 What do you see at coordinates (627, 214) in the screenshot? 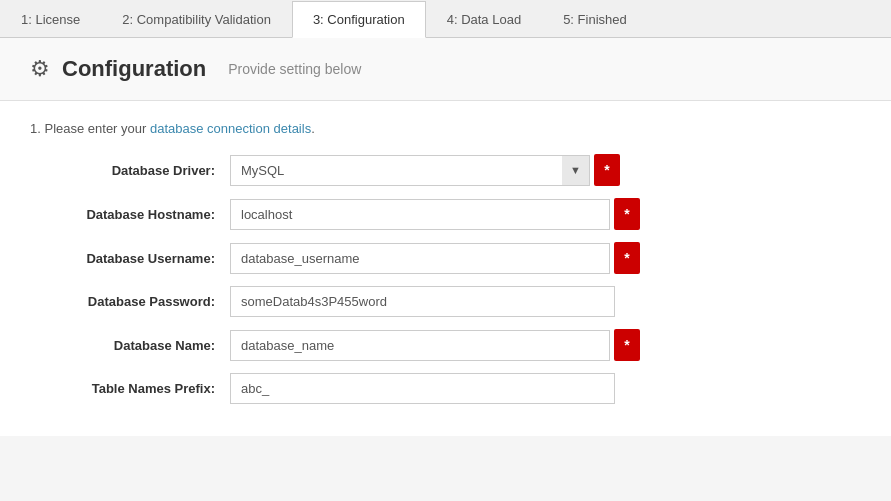
I see `db-hostname-required: *` at bounding box center [627, 214].